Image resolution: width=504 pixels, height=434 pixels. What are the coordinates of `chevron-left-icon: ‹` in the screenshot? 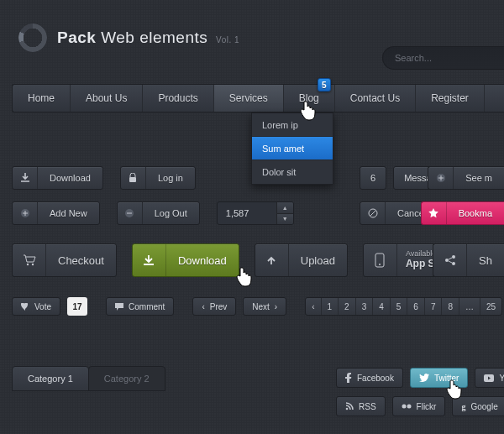 It's located at (203, 307).